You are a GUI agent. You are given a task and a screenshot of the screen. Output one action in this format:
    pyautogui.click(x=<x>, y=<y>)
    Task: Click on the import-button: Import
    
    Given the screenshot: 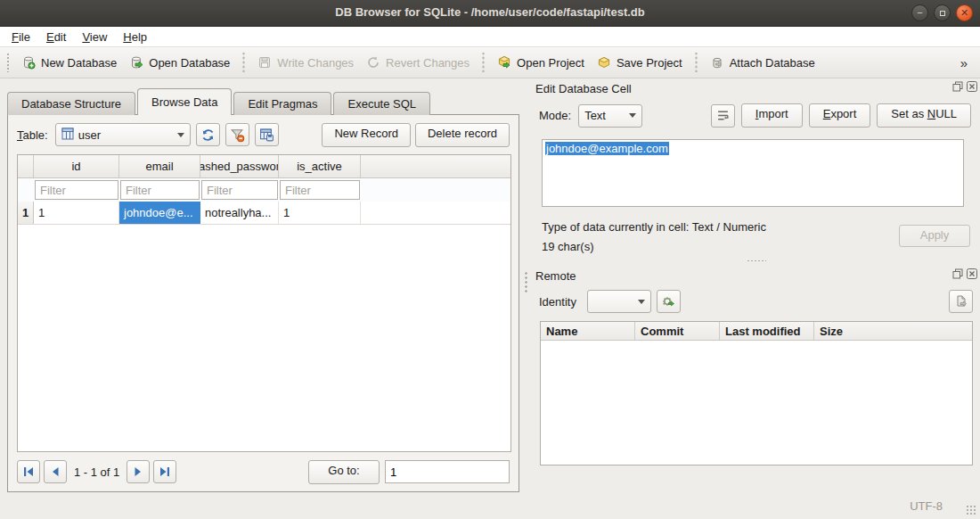 What is the action you would take?
    pyautogui.click(x=772, y=116)
    